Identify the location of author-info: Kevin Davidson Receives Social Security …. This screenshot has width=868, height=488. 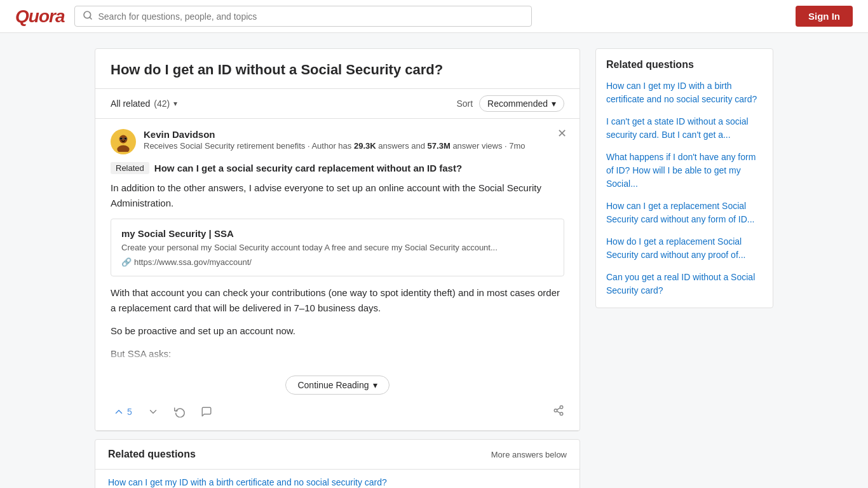
(354, 141).